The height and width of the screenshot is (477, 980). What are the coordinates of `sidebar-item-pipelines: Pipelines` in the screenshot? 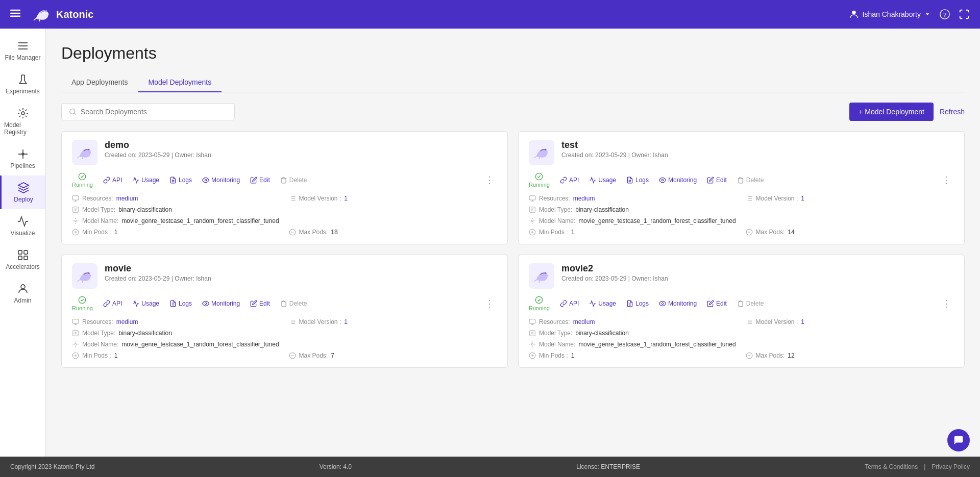 It's located at (22, 159).